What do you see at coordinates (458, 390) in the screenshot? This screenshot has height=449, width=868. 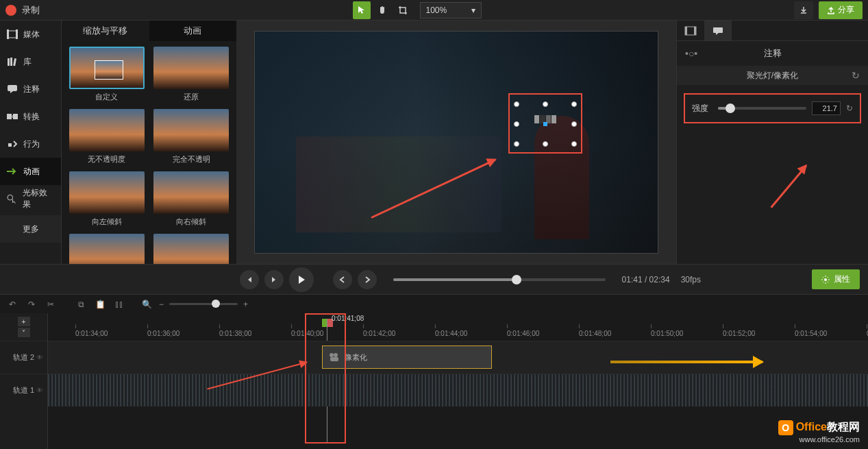 I see `track-row` at bounding box center [458, 390].